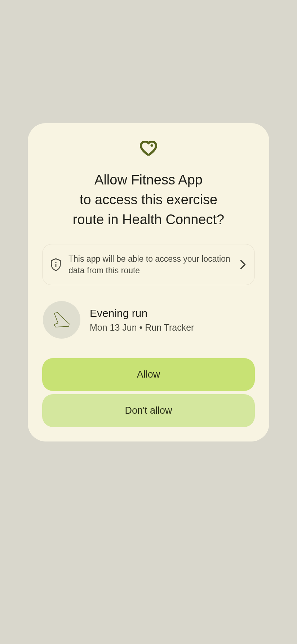 Image resolution: width=297 pixels, height=644 pixels. What do you see at coordinates (62, 320) in the screenshot?
I see `route-map-avatar` at bounding box center [62, 320].